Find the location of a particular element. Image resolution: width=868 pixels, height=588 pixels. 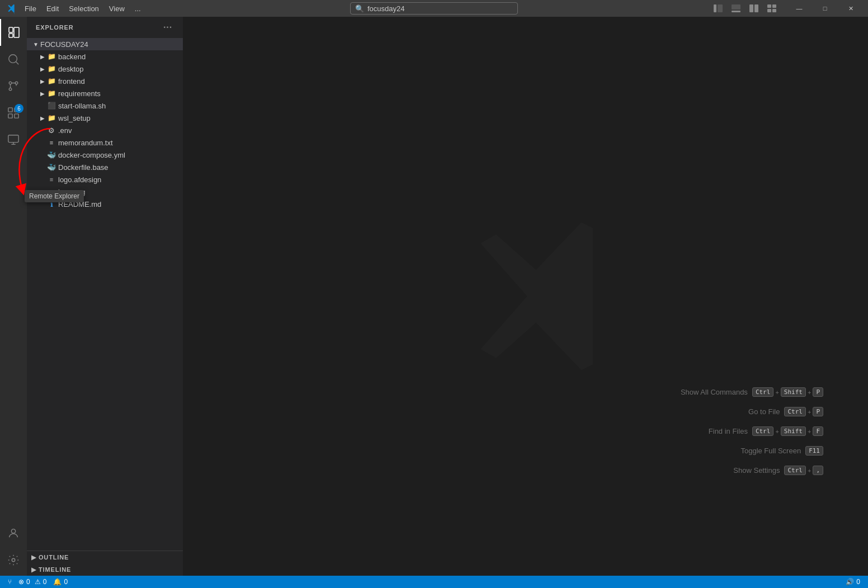

sidebar-header-actions: ··· is located at coordinates (168, 27).